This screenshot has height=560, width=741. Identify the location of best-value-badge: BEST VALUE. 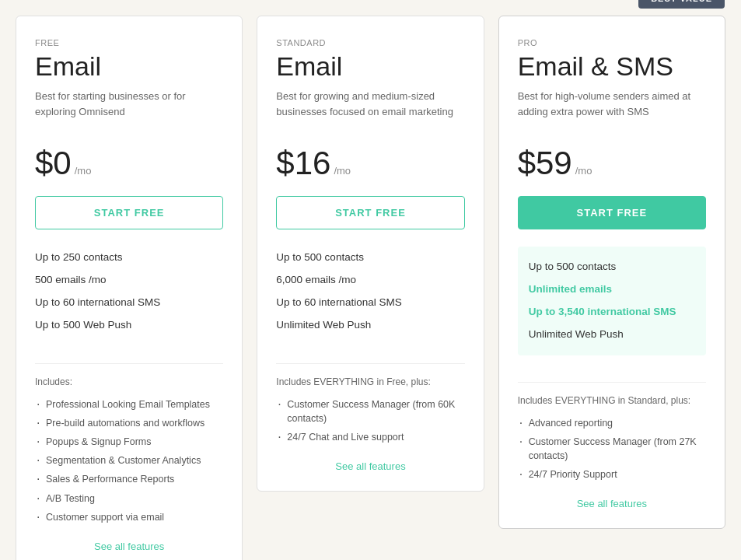
(681, 5).